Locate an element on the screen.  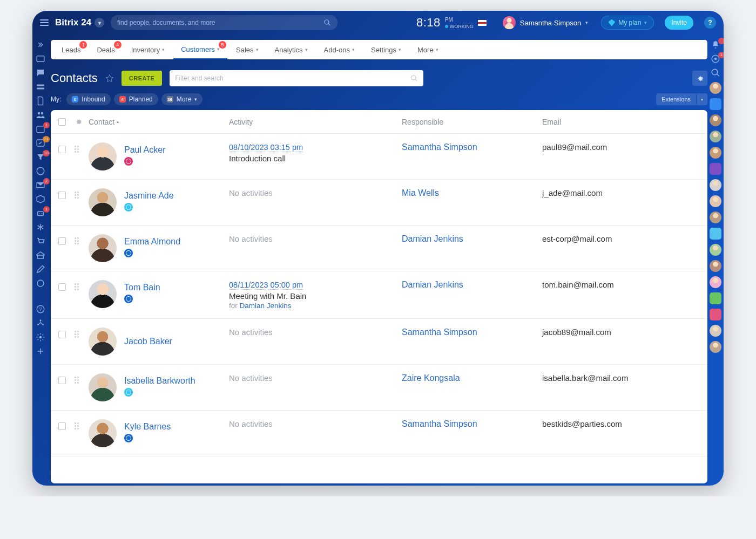
contact-name: Jacob Baker is located at coordinates (148, 342).